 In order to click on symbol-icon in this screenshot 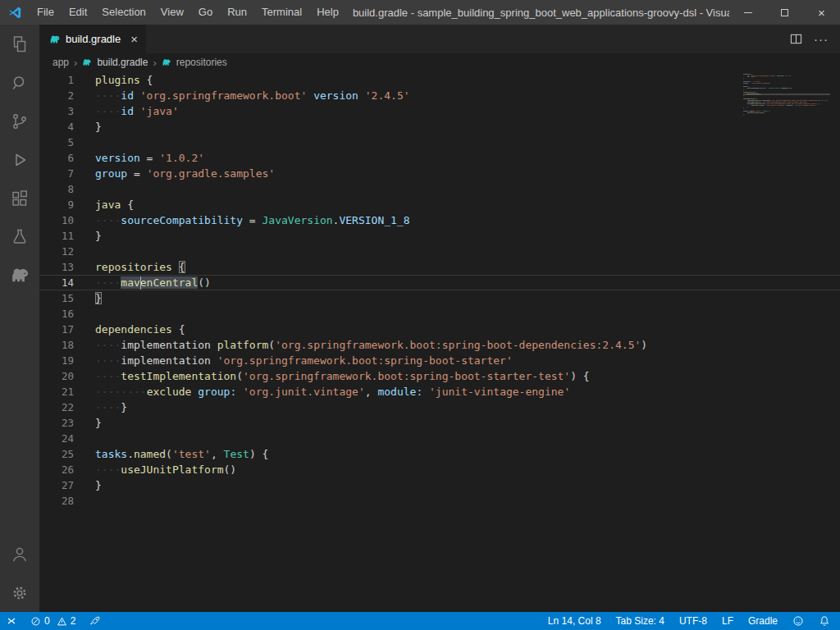, I will do `click(167, 62)`.